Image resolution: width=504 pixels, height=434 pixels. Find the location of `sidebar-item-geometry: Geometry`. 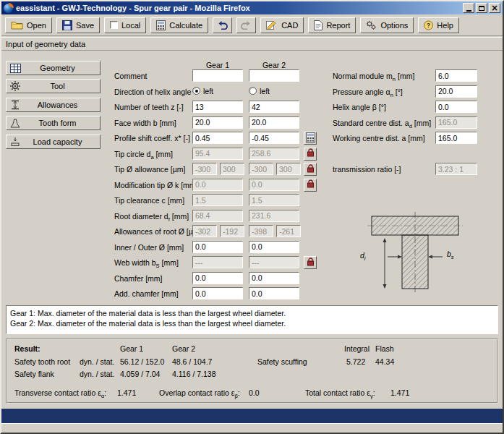

sidebar-item-geometry: Geometry is located at coordinates (54, 68).